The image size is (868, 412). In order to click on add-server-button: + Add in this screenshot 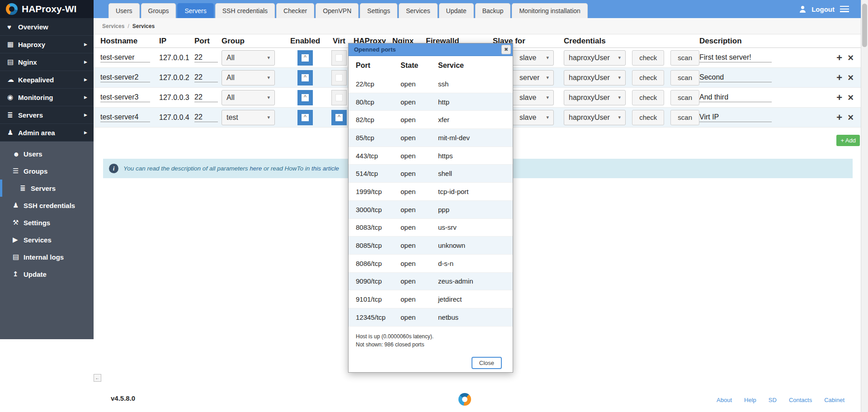, I will do `click(848, 140)`.